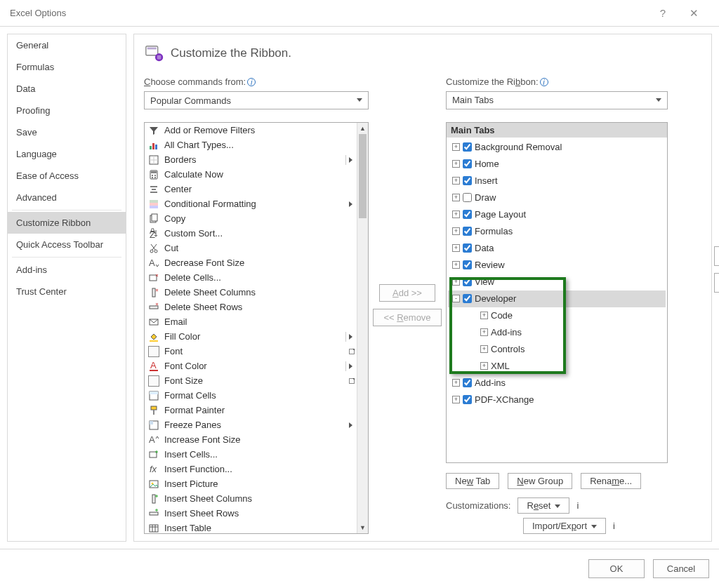 Image resolution: width=719 pixels, height=588 pixels. What do you see at coordinates (251, 292) in the screenshot?
I see `command-delete-sheet-columns: Delete Sheet Columns` at bounding box center [251, 292].